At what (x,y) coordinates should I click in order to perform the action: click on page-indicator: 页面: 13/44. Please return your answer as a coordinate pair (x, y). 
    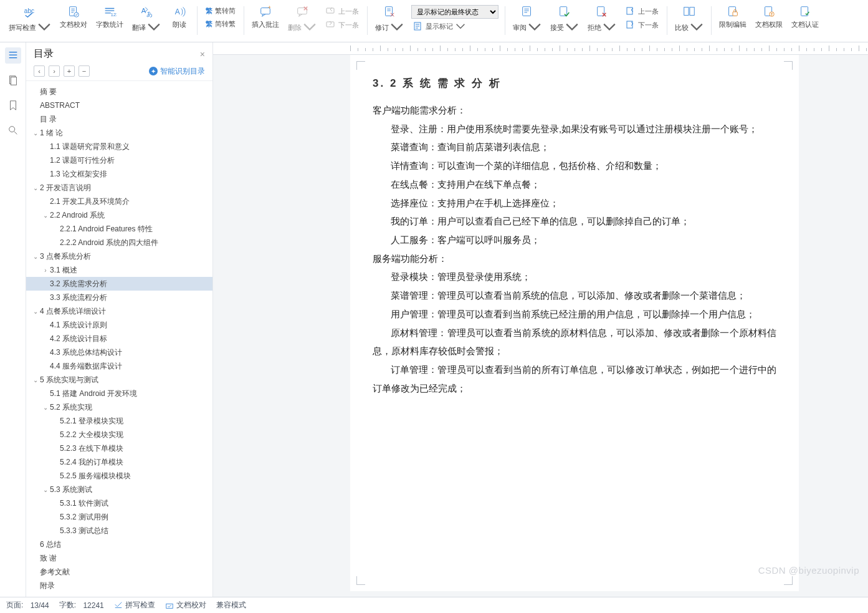
    Looking at the image, I should click on (27, 605).